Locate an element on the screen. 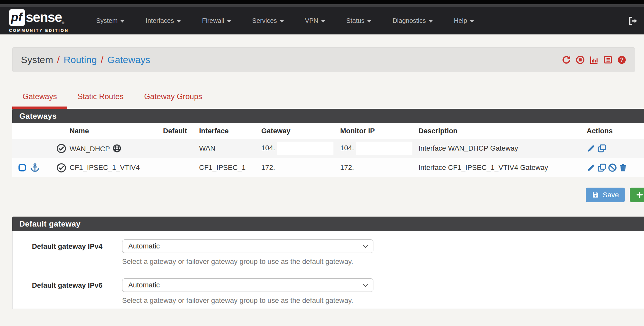 This screenshot has width=644, height=326. gateway-interface: CF1_IPSEC_1 is located at coordinates (222, 167).